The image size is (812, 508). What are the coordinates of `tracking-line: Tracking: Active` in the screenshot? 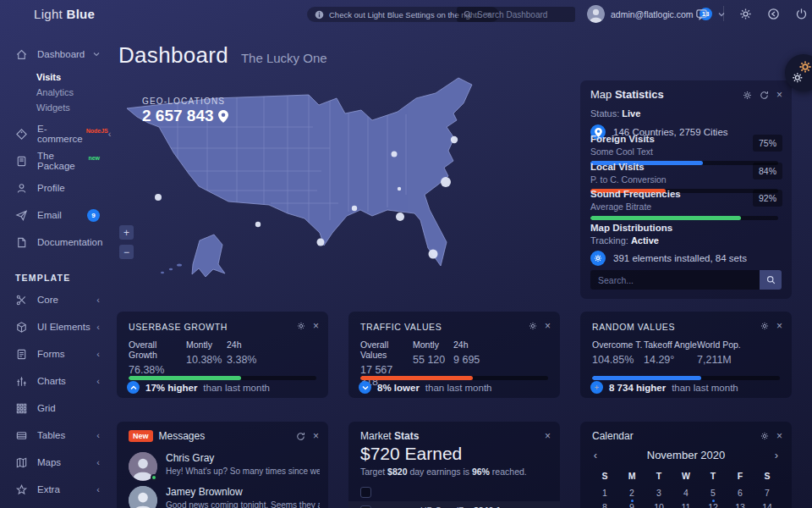 It's located at (624, 240).